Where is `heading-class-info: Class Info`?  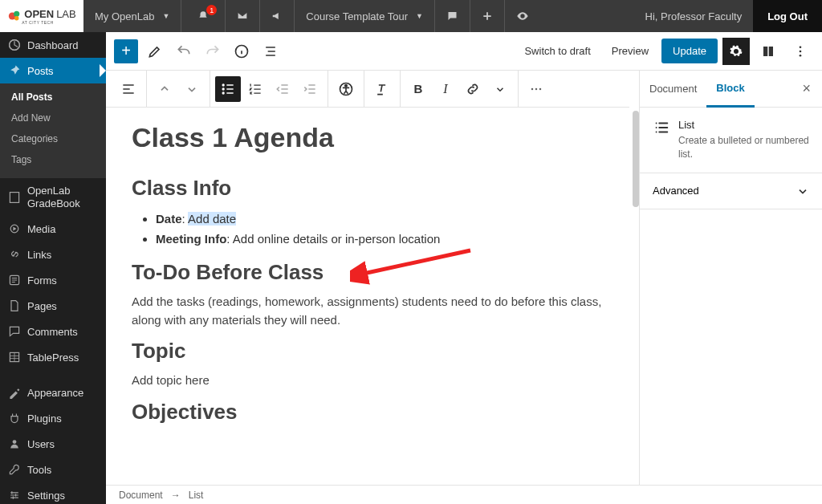
heading-class-info: Class Info is located at coordinates (373, 188).